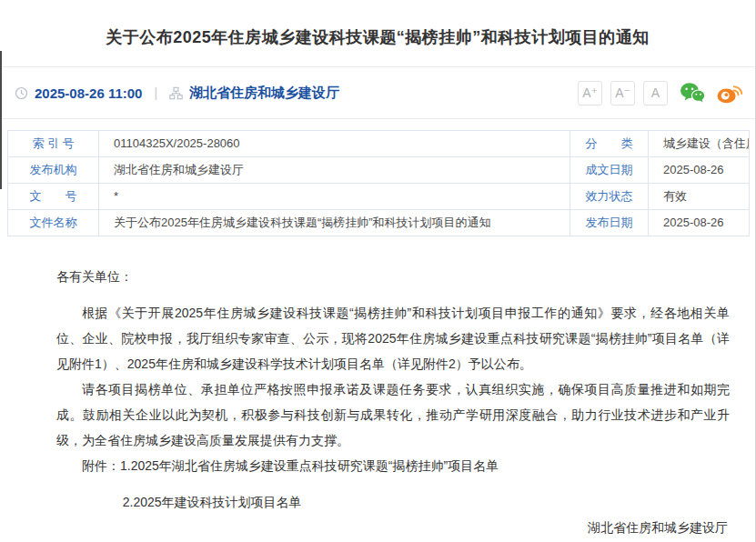  What do you see at coordinates (54, 171) in the screenshot?
I see `issuing-agency-label: 发布机构` at bounding box center [54, 171].